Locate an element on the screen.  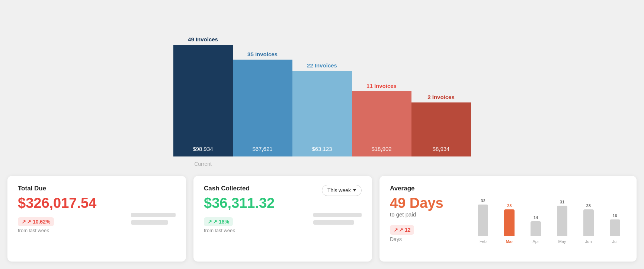
total-due-amount: $326,017.54 is located at coordinates (97, 203).